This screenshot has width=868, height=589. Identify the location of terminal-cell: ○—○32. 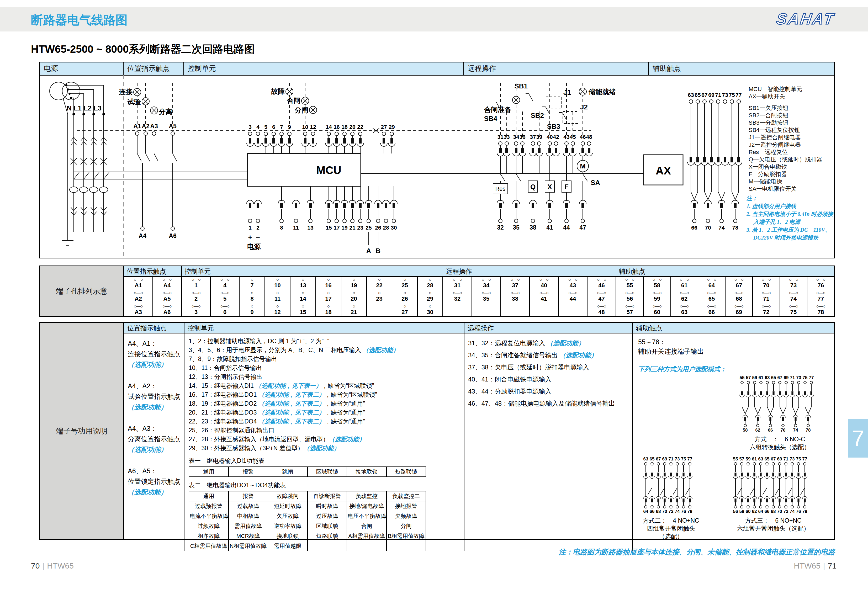
(457, 297).